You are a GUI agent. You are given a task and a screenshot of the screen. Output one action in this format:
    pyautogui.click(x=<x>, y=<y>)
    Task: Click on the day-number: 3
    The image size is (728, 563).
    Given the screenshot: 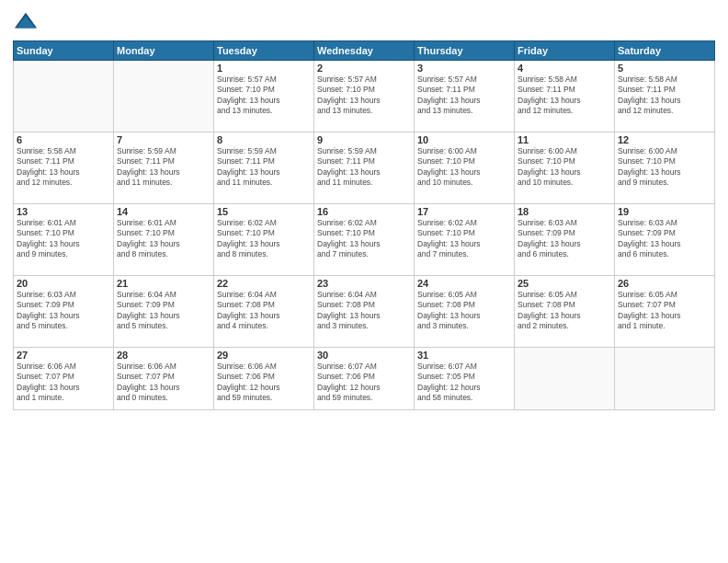 What is the action you would take?
    pyautogui.click(x=464, y=68)
    